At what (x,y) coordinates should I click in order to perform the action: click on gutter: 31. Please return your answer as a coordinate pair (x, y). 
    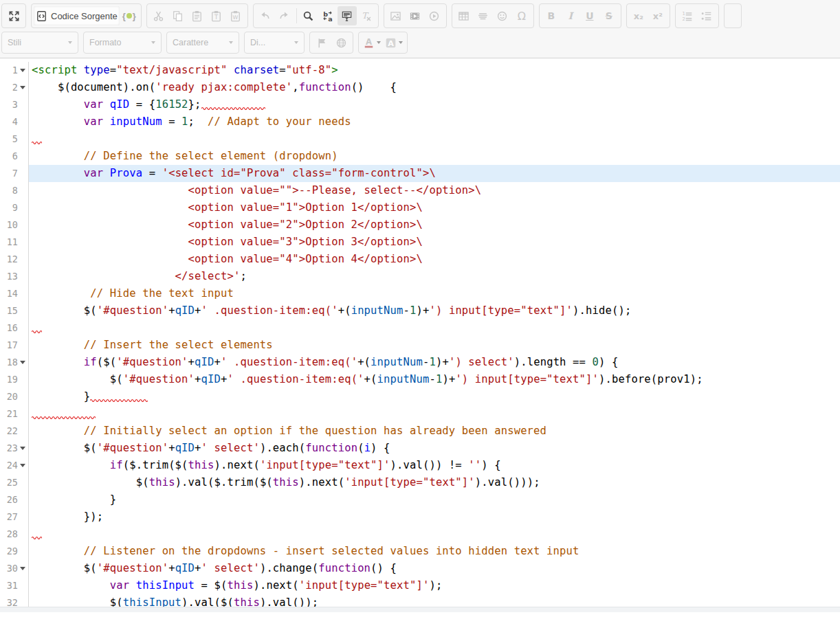
    Looking at the image, I should click on (14, 585).